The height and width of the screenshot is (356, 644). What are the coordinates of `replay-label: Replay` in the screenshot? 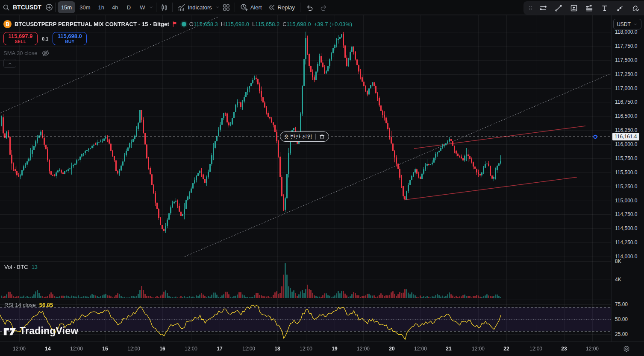 It's located at (286, 8).